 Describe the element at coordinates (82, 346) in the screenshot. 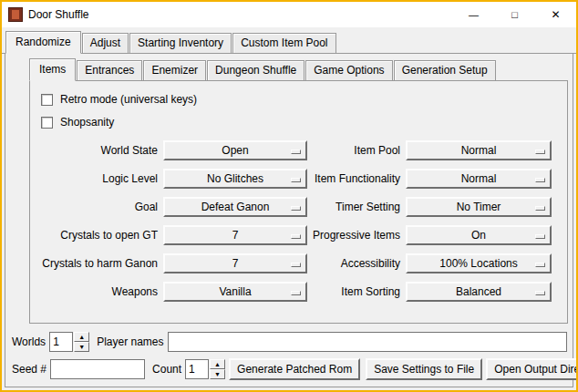

I see `worlds-spin-down-button: ▼` at that location.